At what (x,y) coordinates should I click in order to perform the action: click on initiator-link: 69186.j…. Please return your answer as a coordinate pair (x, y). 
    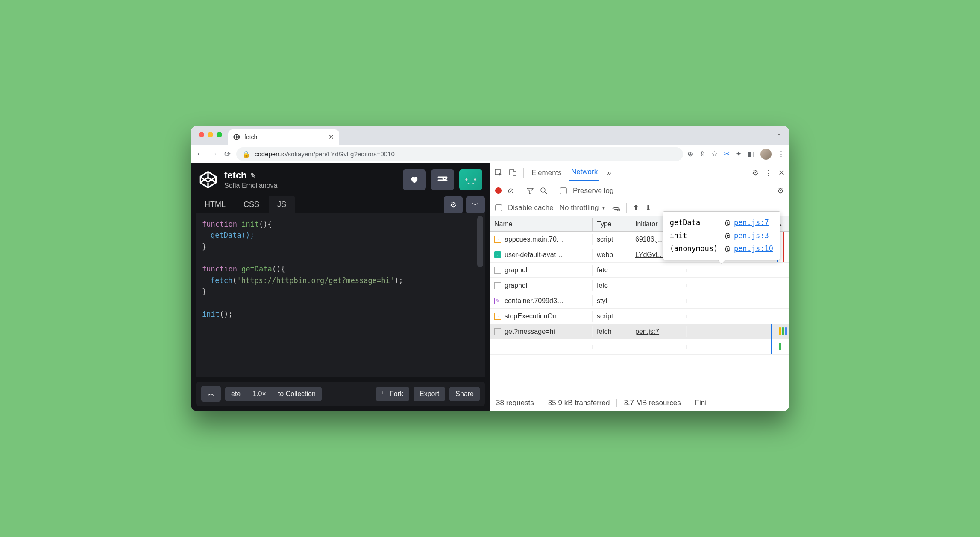
    Looking at the image, I should click on (650, 239).